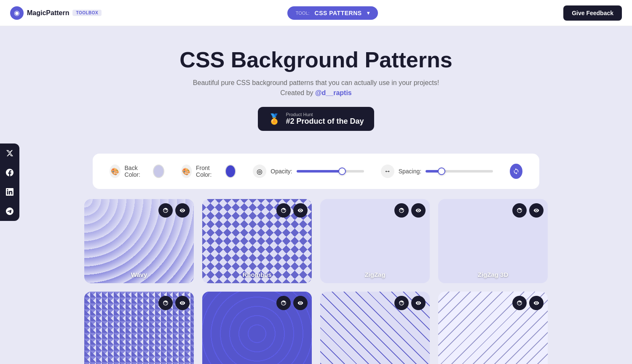  Describe the element at coordinates (410, 303) in the screenshot. I see `pattern-actions-diagonal` at that location.